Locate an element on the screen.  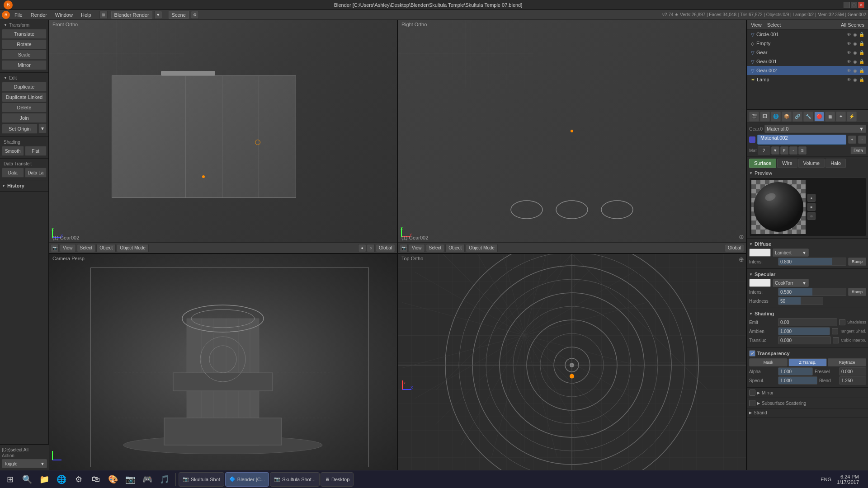
right-cam-icon: 📷 is located at coordinates (404, 248).